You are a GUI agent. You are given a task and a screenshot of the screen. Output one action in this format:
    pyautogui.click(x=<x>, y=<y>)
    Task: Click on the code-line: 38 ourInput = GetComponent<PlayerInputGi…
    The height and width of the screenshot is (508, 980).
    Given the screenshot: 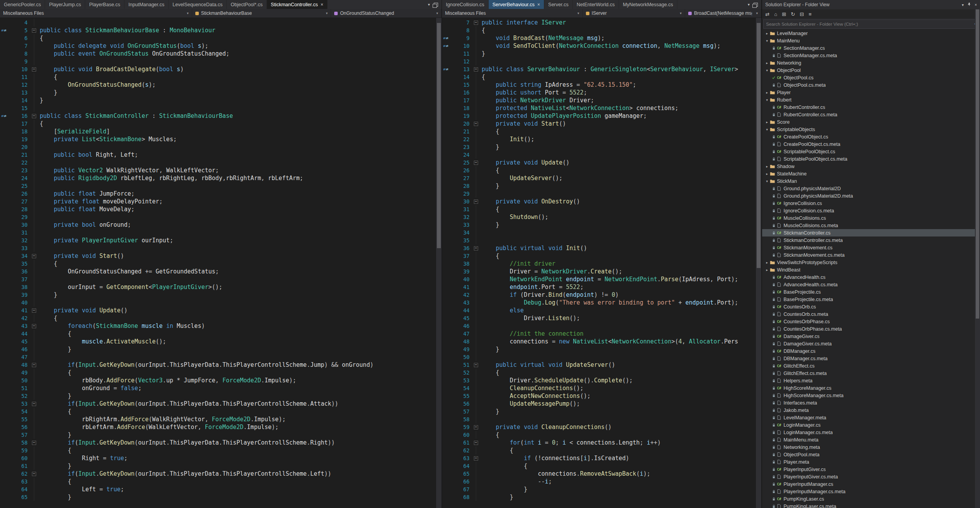 What is the action you would take?
    pyautogui.click(x=218, y=287)
    